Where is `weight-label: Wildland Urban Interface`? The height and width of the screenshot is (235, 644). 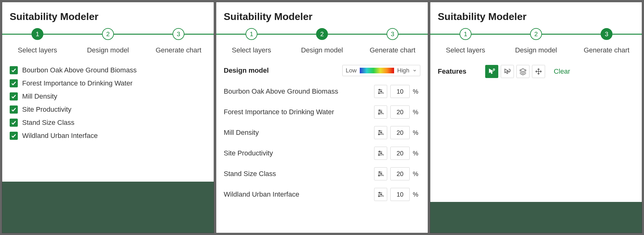 weight-label: Wildland Urban Interface is located at coordinates (297, 194).